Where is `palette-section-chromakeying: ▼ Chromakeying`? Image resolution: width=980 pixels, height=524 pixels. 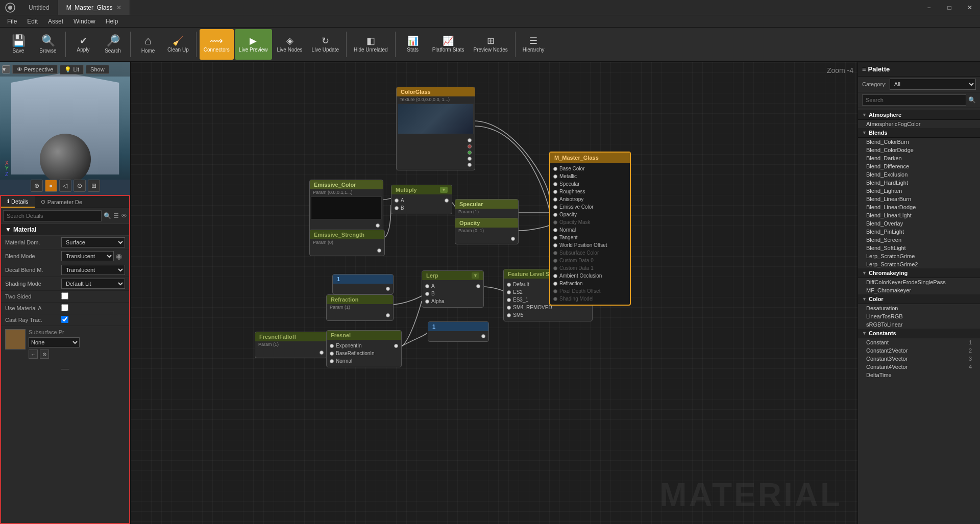
palette-section-chromakeying: ▼ Chromakeying is located at coordinates (919, 273).